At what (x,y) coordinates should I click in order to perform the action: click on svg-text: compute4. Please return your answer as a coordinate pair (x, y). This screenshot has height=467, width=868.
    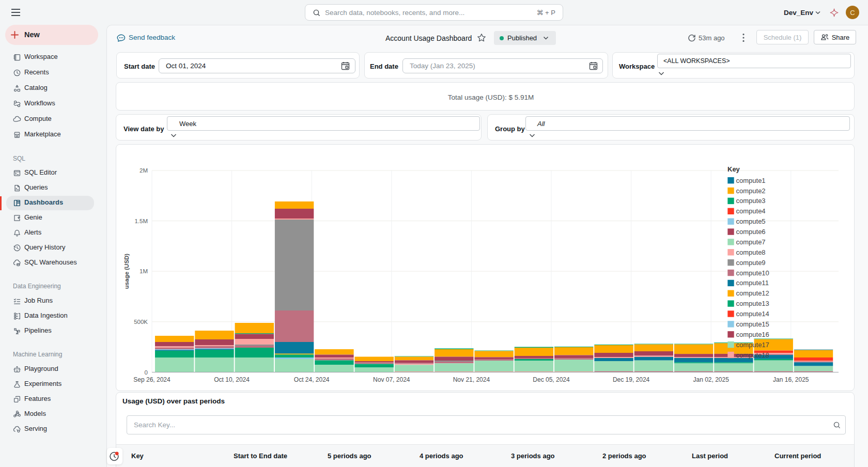
    Looking at the image, I should click on (751, 211).